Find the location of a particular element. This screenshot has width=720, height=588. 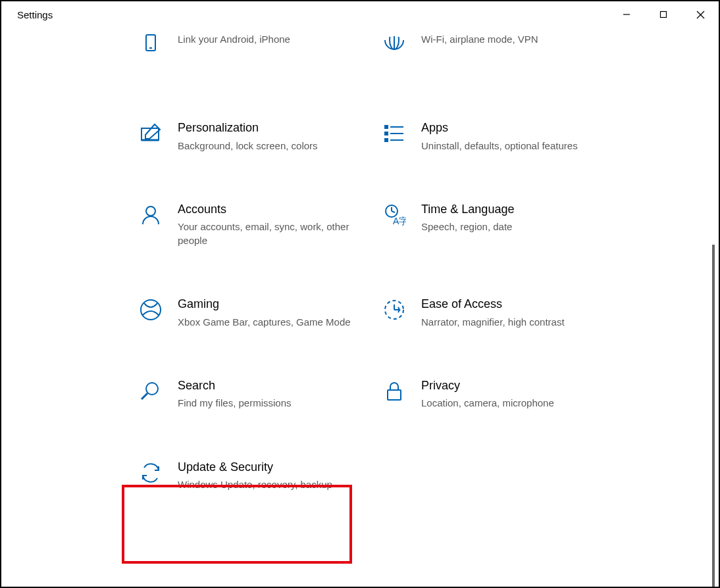

tile-accounts-desc: Your accounts, email, sync, work, other … is located at coordinates (265, 234).